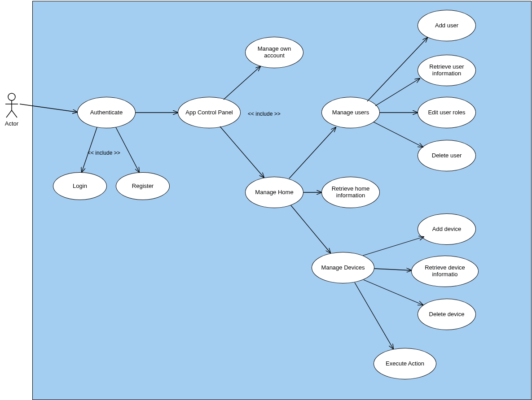 Image resolution: width=532 pixels, height=400 pixels. I want to click on usecase-manage-users: Manage users, so click(351, 113).